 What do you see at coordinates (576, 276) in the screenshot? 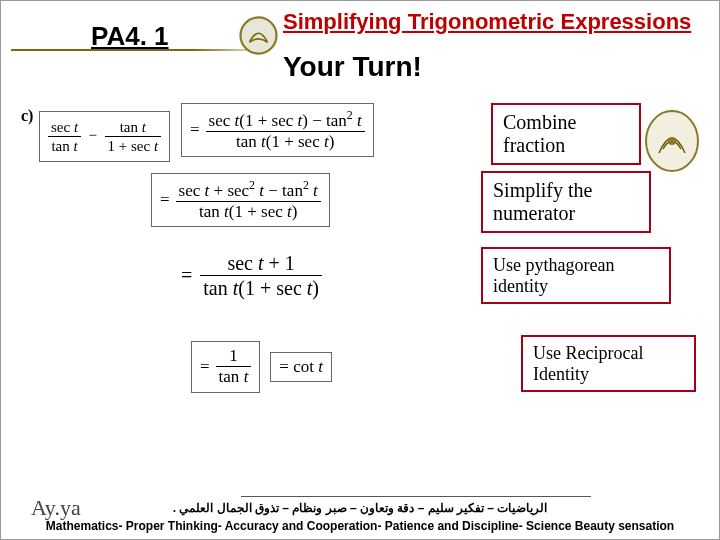
I see `step-3-note: Use pythagorean identity` at bounding box center [576, 276].